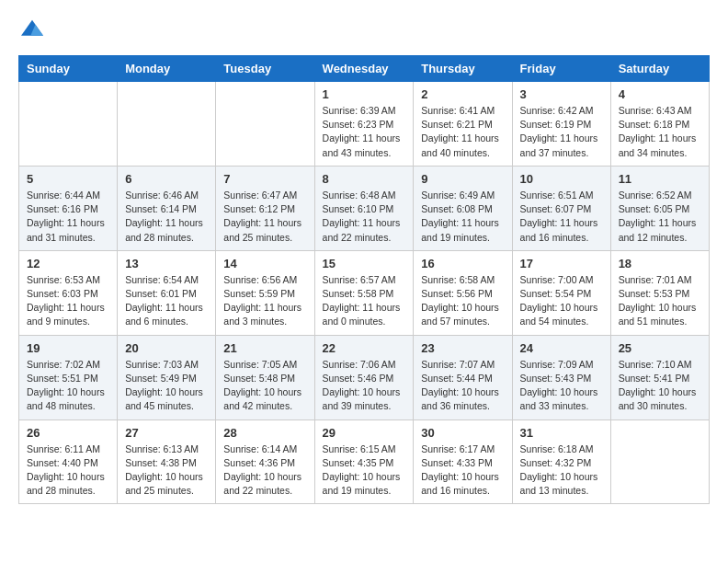 This screenshot has width=728, height=563. Describe the element at coordinates (364, 302) in the screenshot. I see `day-info: Sunrise: 6:57 AM Sunset: 5:58 PM Dayligh…` at that location.